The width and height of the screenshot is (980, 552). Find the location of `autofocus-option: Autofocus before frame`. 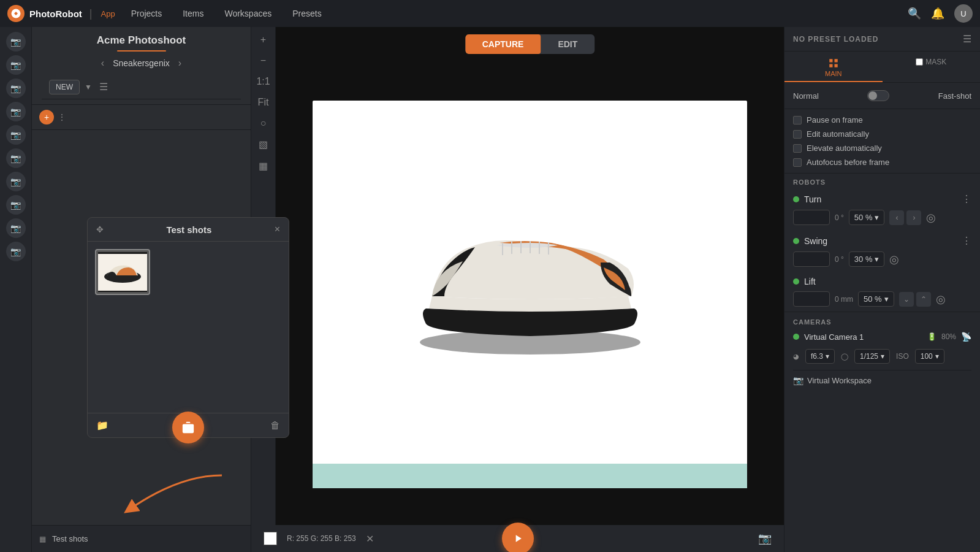

autofocus-option: Autofocus before frame is located at coordinates (883, 162).